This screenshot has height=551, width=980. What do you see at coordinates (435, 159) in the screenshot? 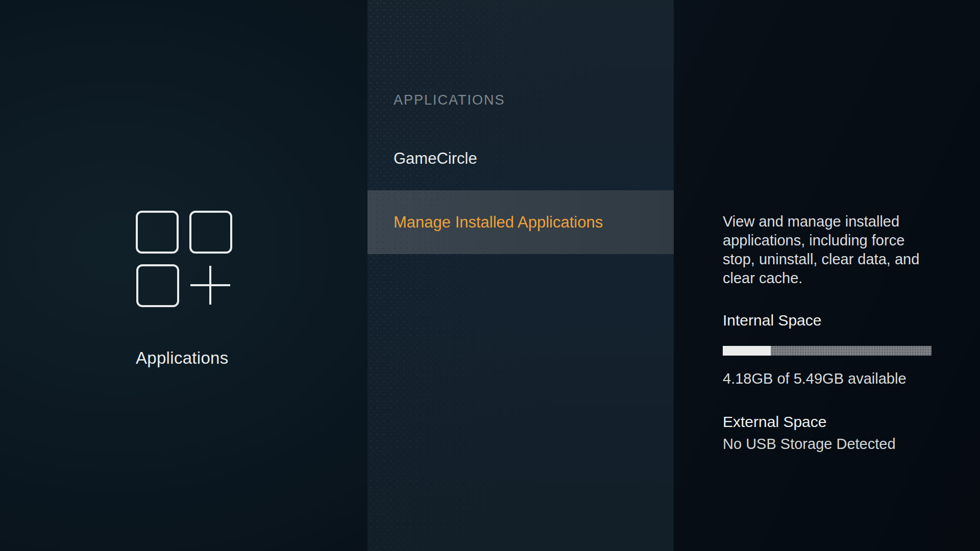
I see `menu-item-label: GameCircle` at bounding box center [435, 159].